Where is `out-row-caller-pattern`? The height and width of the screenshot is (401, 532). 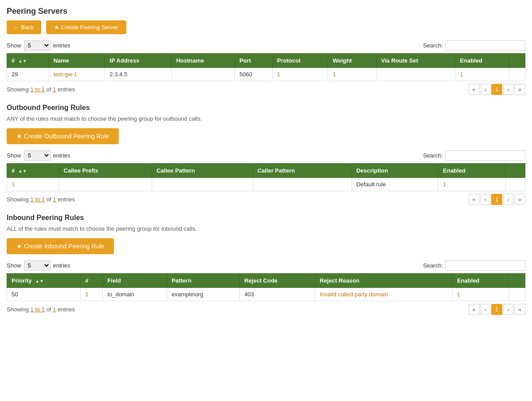
out-row-caller-pattern is located at coordinates (302, 185).